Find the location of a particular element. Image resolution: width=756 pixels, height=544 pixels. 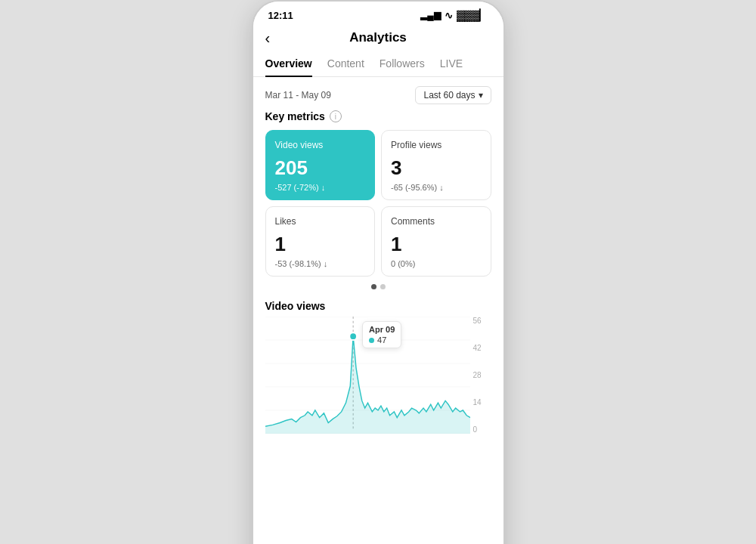

chart-title: Video views is located at coordinates (378, 306).